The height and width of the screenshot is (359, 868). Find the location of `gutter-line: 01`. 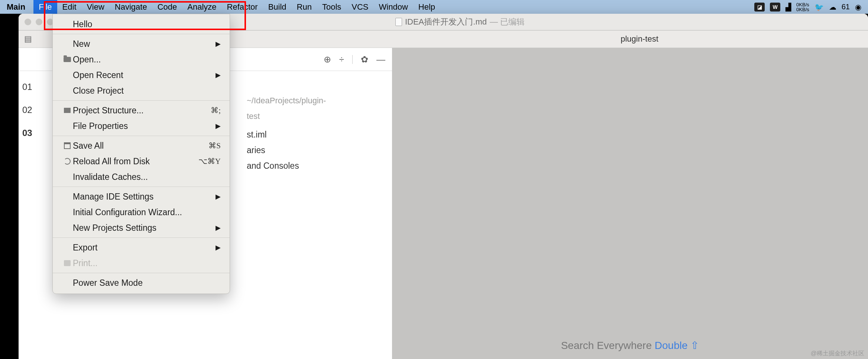

gutter-line: 01 is located at coordinates (27, 87).